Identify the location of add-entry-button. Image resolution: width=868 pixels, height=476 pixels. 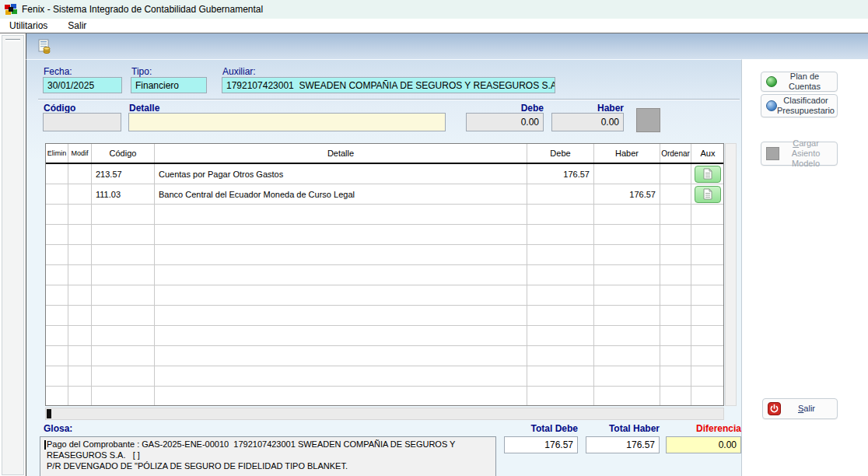
(649, 120).